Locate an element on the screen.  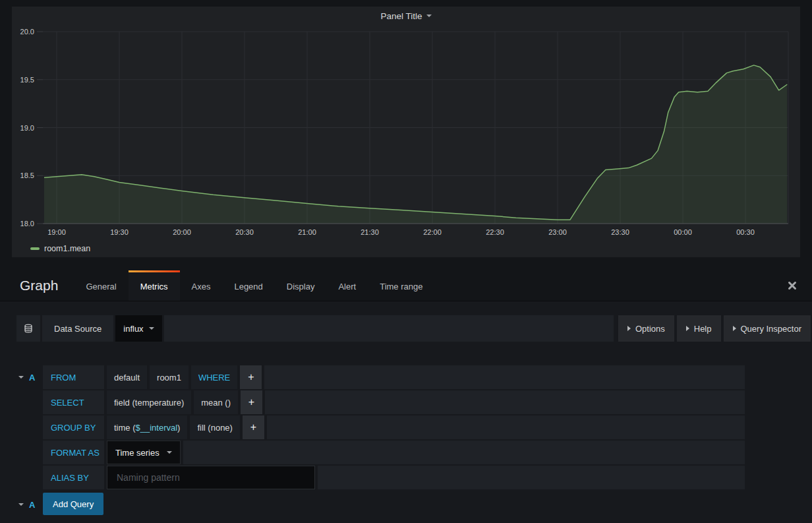
query-format-row: FORMAT AS Time series is located at coordinates (381, 452).